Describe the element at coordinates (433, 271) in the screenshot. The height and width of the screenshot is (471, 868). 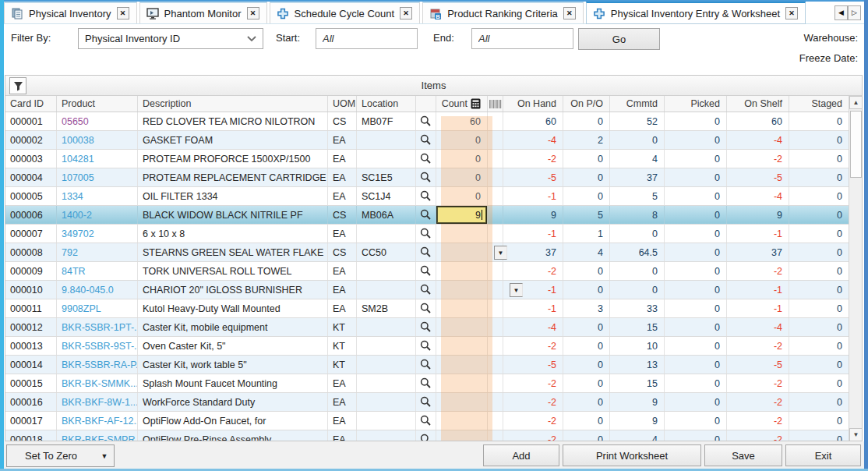
I see `table-row: 00000984TRTORK UNIVERSAL ROLL TOWELEA-20…` at that location.